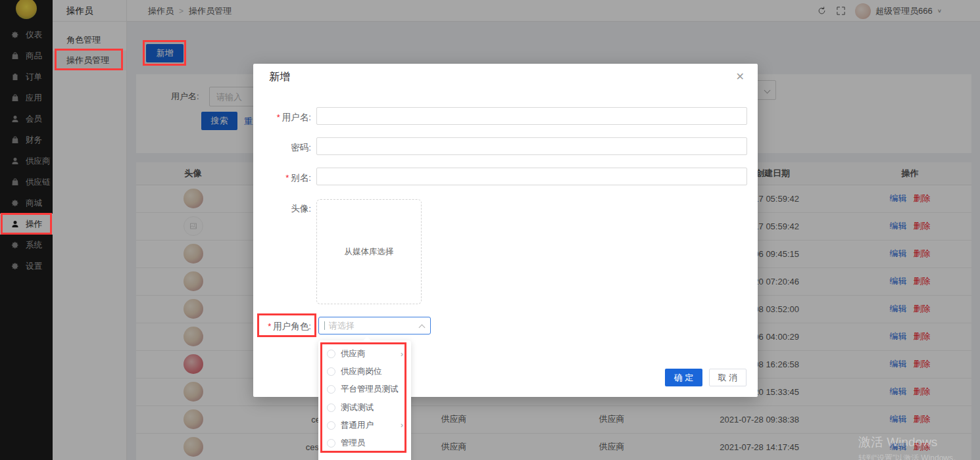 The image size is (980, 460). Describe the element at coordinates (364, 372) in the screenshot. I see `role-option-供应商岗位: 供应商岗位` at that location.